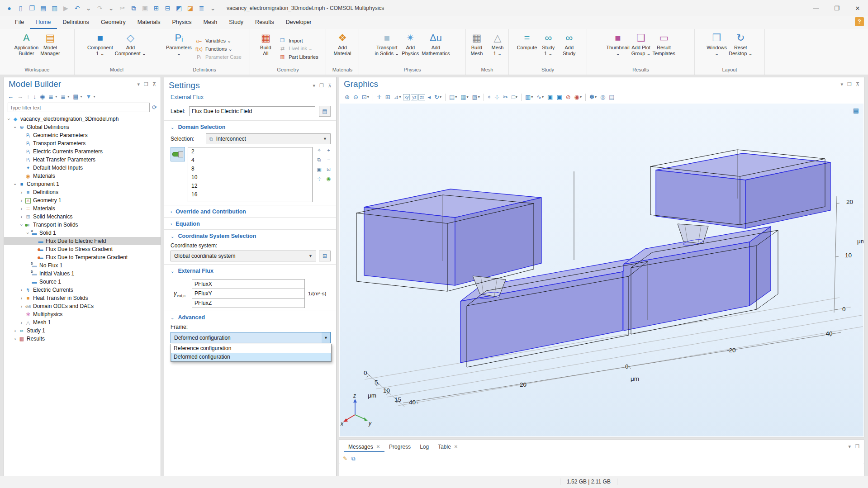  Describe the element at coordinates (82, 274) in the screenshot. I see `tree-node-initial-values-1: ▬DInitial Values 1` at that location.